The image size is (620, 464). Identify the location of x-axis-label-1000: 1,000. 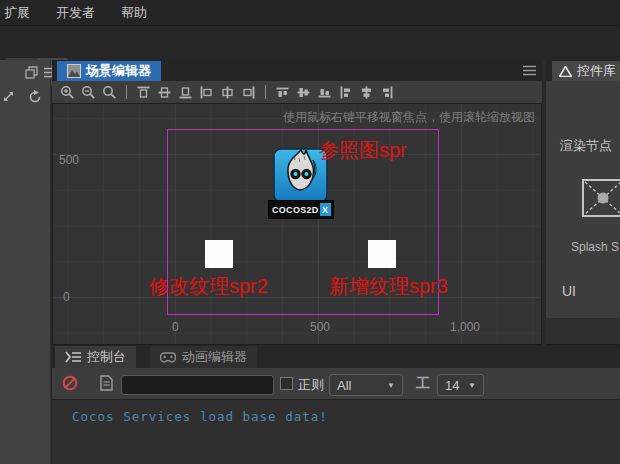
(465, 327).